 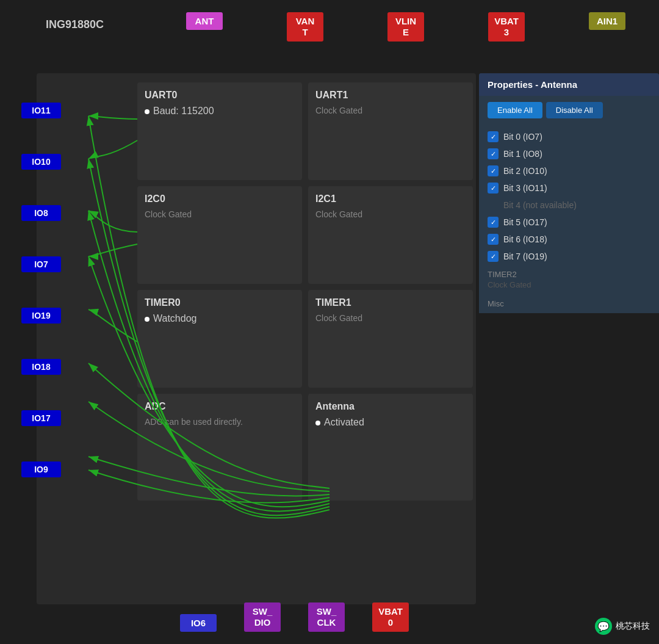 What do you see at coordinates (262, 617) in the screenshot?
I see `bottom-pin-swdio: SW_DIO` at bounding box center [262, 617].